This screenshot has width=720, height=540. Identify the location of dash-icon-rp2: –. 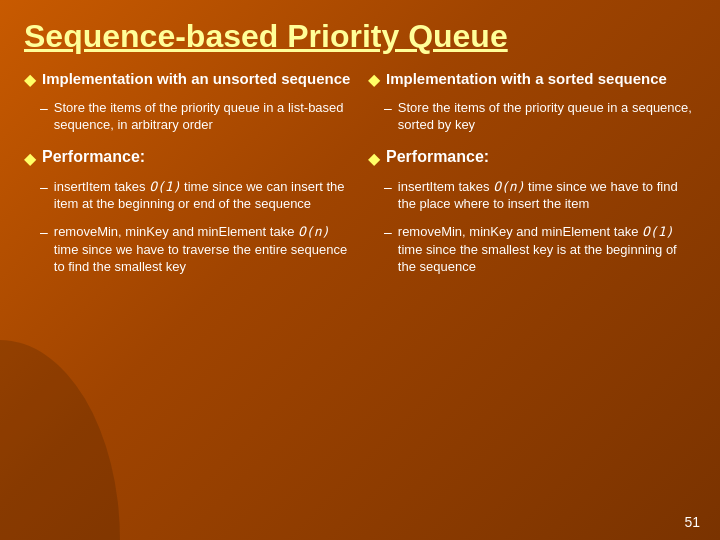
(388, 232).